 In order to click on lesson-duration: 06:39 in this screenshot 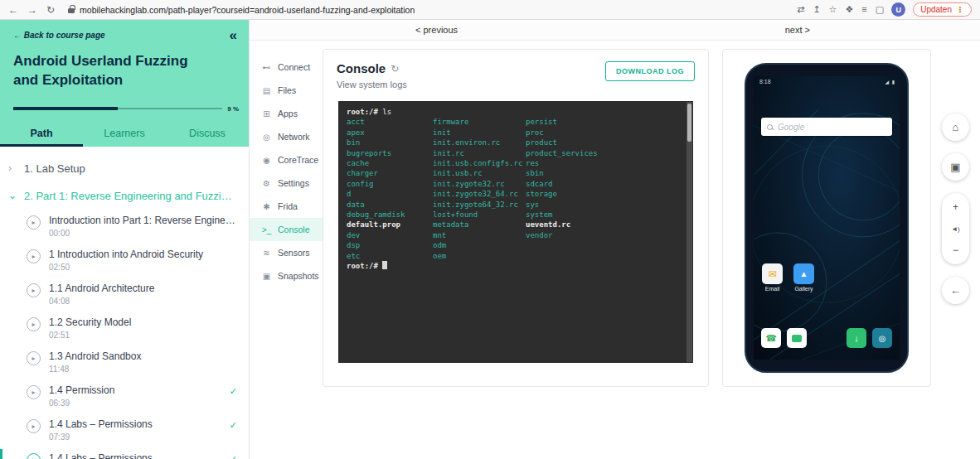, I will do `click(135, 403)`.